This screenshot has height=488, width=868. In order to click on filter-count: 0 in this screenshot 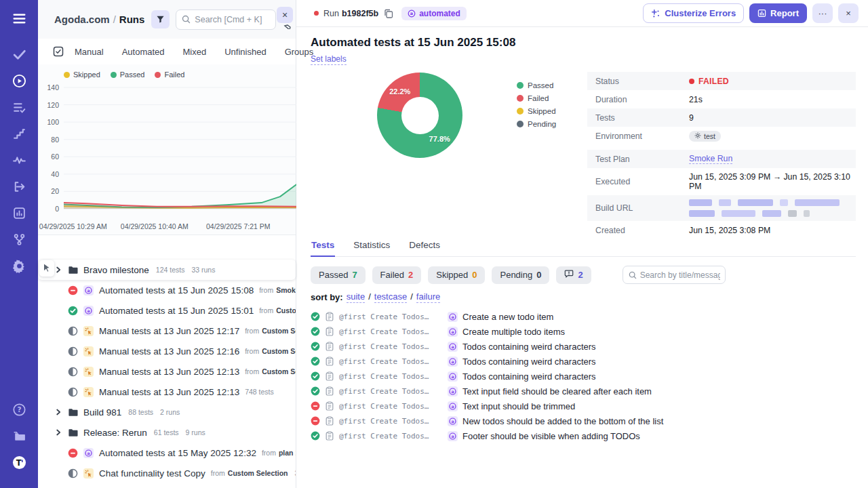, I will do `click(475, 275)`.